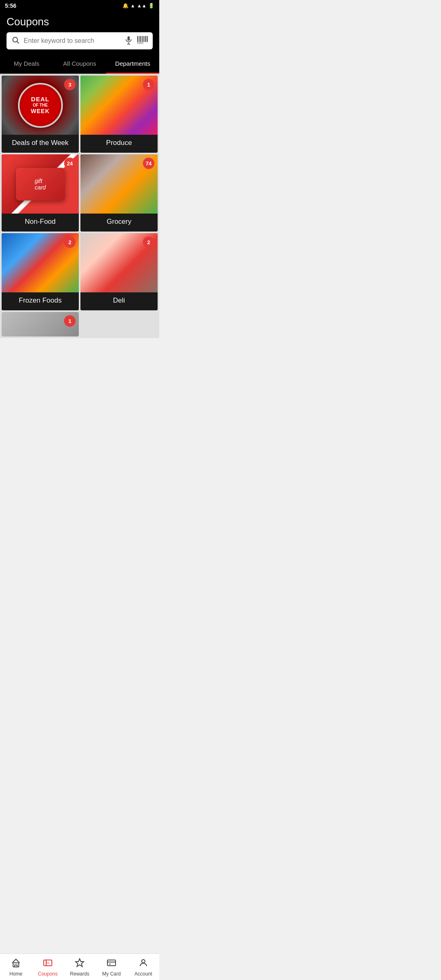 This screenshot has height=980, width=441. Describe the element at coordinates (149, 242) in the screenshot. I see `badge-count-deli: 2` at that location.